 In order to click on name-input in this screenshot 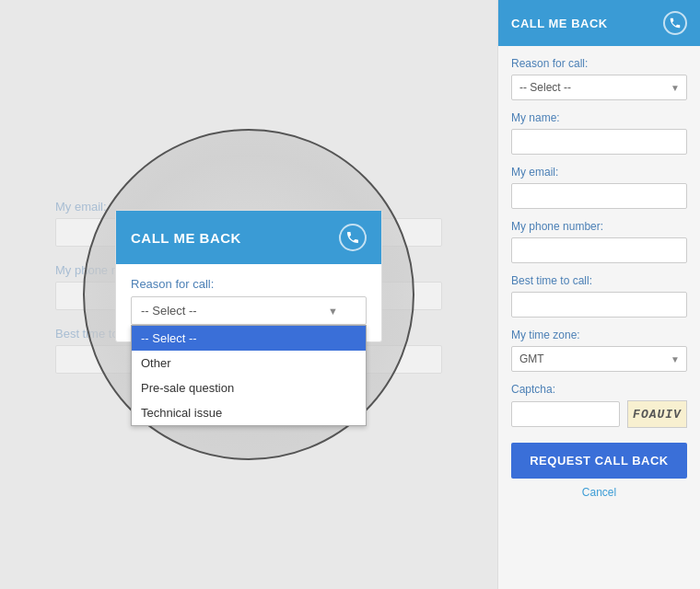, I will do `click(599, 142)`.